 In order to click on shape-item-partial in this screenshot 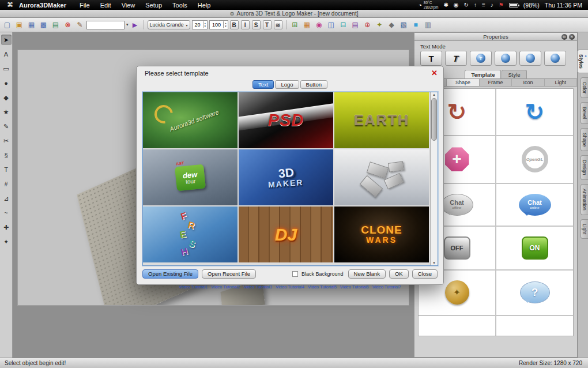, I will do `click(535, 326)`.